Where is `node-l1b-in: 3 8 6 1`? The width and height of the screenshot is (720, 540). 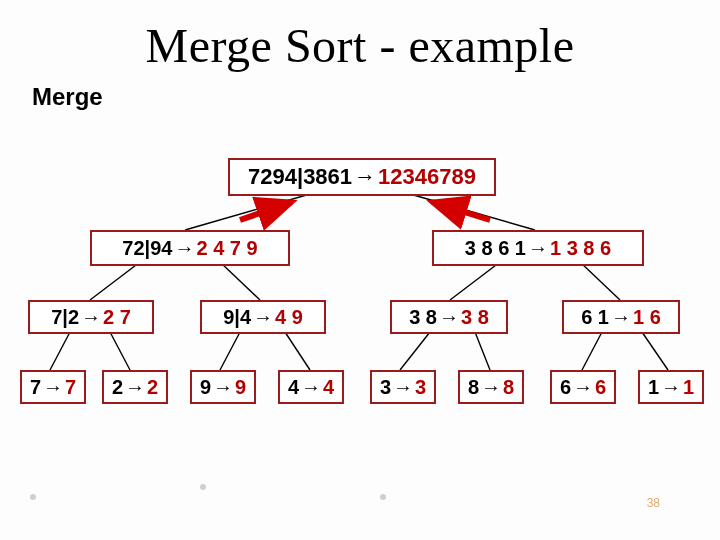 node-l1b-in: 3 8 6 1 is located at coordinates (496, 248).